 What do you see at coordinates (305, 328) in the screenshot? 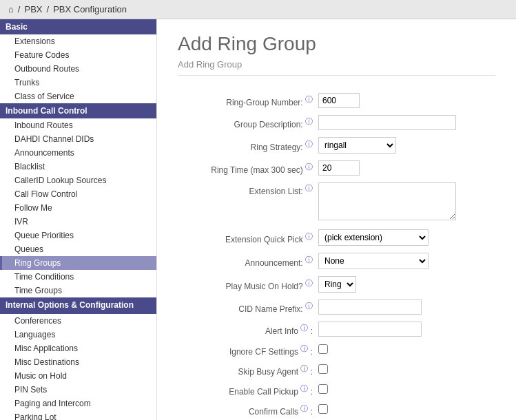
I see `help-alert-info: ⓘ` at bounding box center [305, 328].